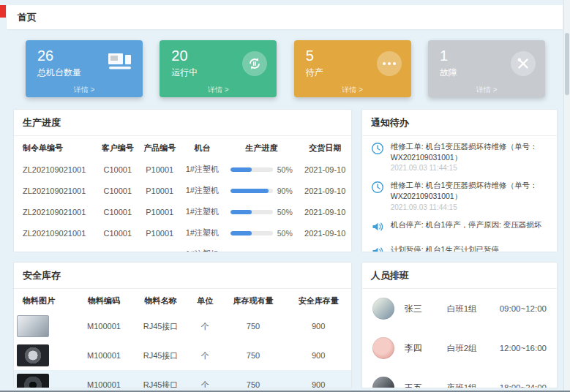 The width and height of the screenshot is (570, 392). What do you see at coordinates (183, 123) in the screenshot?
I see `panel-title: 生产进度` at bounding box center [183, 123].